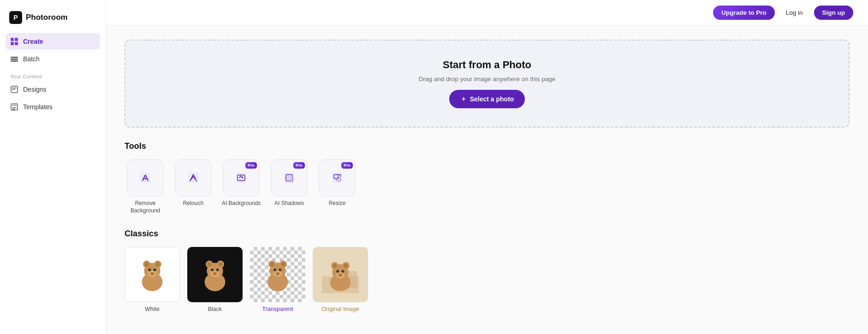 This screenshot has width=868, height=334. Describe the element at coordinates (278, 275) in the screenshot. I see `bear-transparent-svg` at that location.